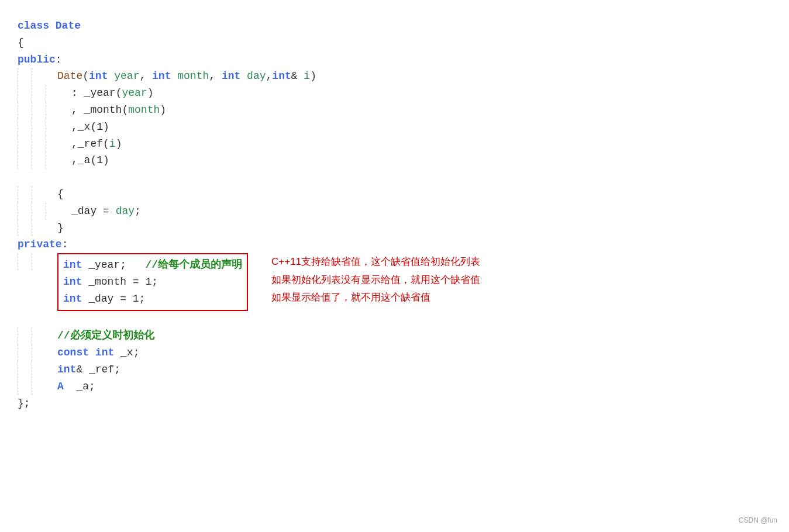 Image resolution: width=789 pixels, height=532 pixels. I want to click on guide2, so click(39, 76).